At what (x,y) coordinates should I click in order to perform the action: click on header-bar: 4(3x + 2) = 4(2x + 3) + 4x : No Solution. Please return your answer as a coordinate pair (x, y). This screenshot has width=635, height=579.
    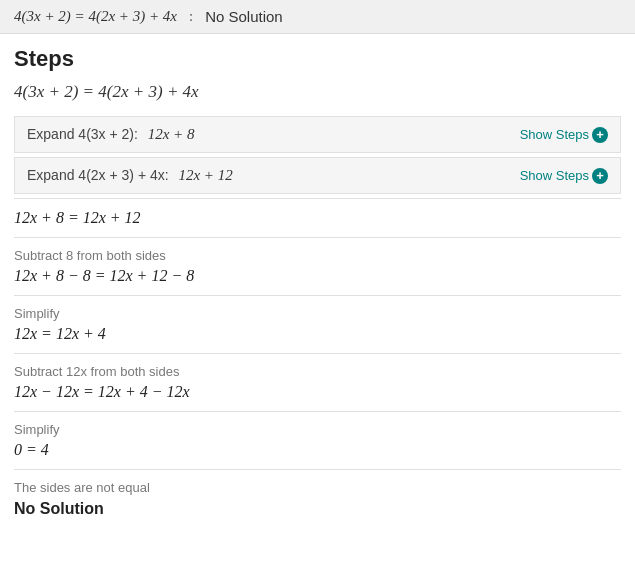
    Looking at the image, I should click on (318, 17).